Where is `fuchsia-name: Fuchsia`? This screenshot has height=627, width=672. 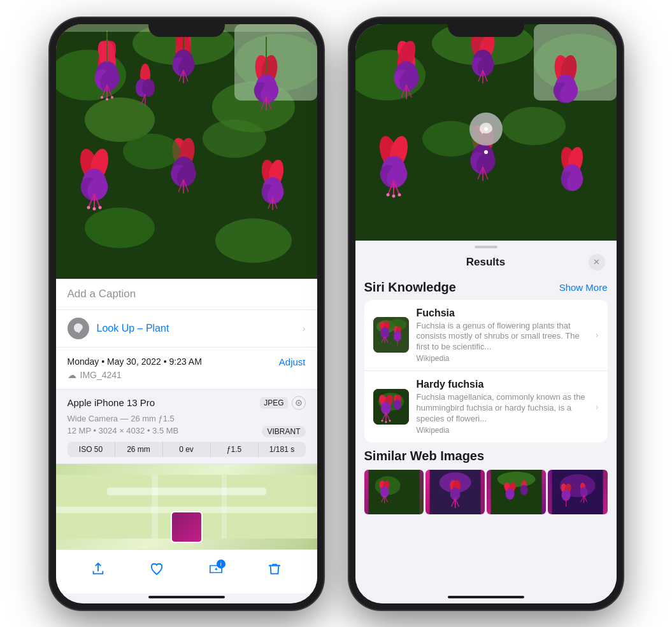
fuchsia-name: Fuchsia is located at coordinates (502, 313).